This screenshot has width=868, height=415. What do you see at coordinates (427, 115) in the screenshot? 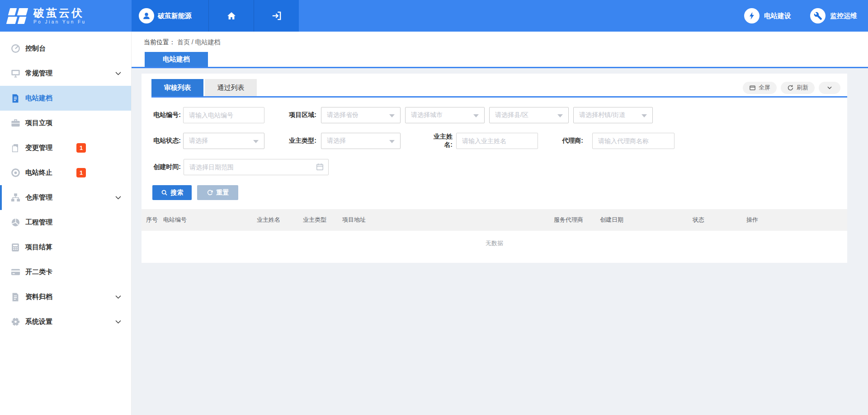
I see `city-placeholder: 请选择城市` at bounding box center [427, 115].